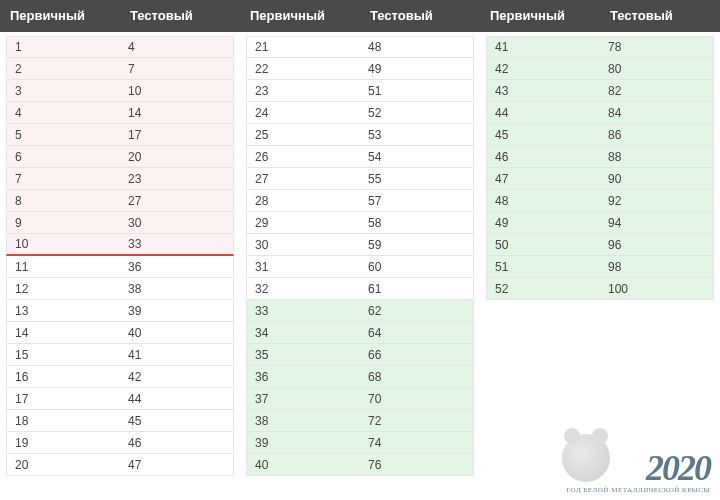  Describe the element at coordinates (64, 333) in the screenshot. I see `cell-primary: 14` at that location.